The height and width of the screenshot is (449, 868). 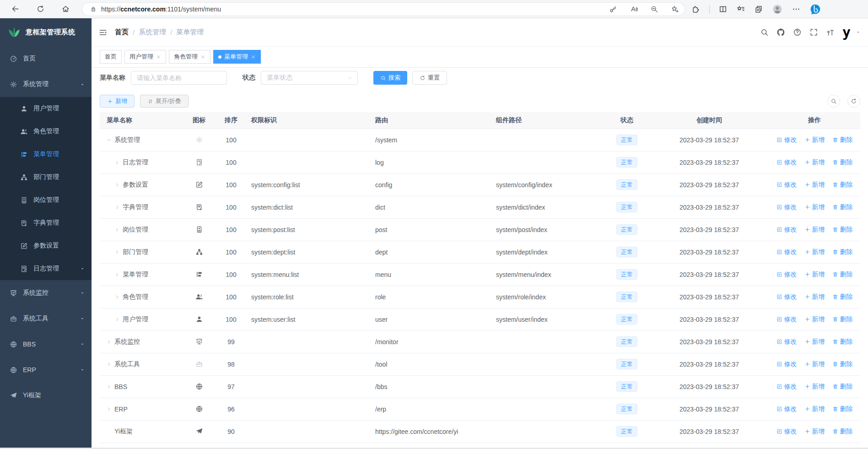 What do you see at coordinates (741, 9) in the screenshot?
I see `favorites-bar-button` at bounding box center [741, 9].